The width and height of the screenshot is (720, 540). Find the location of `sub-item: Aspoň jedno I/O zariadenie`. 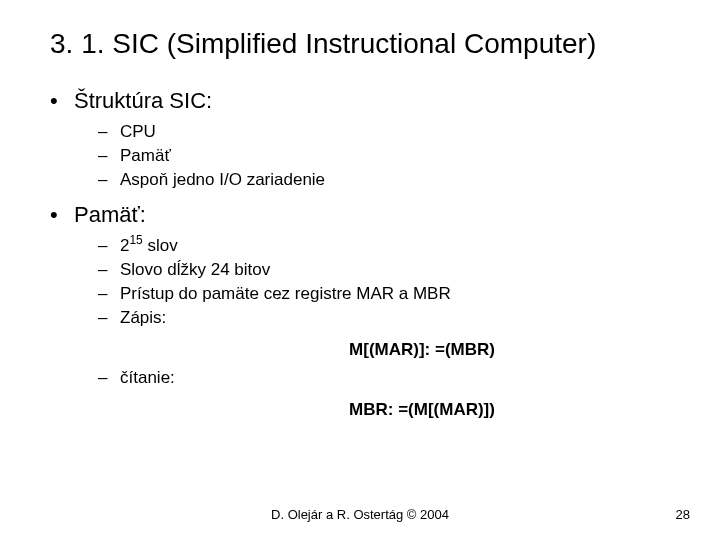

sub-item: Aspoň jedno I/O zariadenie is located at coordinates (384, 180).